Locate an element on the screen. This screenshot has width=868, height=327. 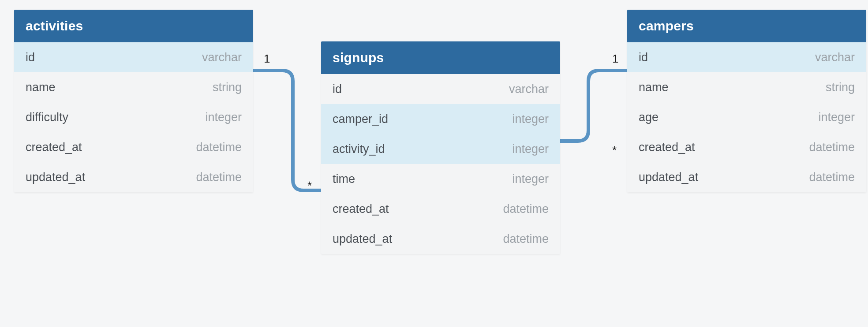
table-row: camper_id integer is located at coordinates (441, 119).